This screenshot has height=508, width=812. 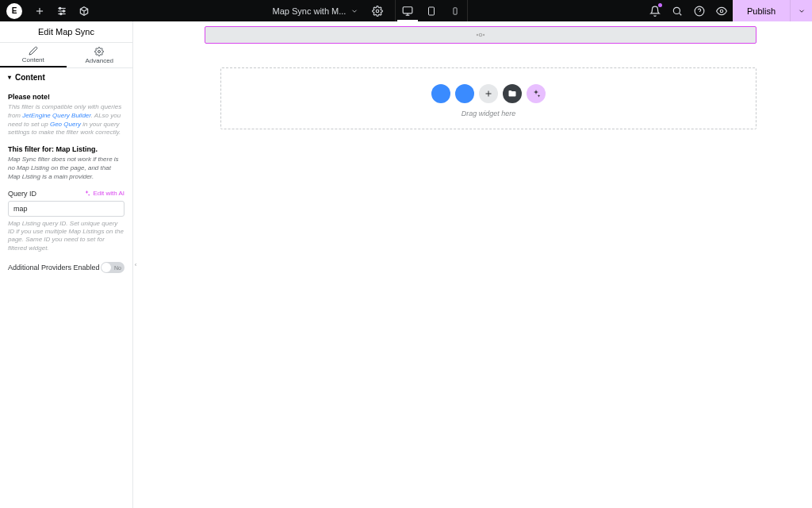 What do you see at coordinates (65, 124) in the screenshot?
I see `link-geo-query: Geo Query` at bounding box center [65, 124].